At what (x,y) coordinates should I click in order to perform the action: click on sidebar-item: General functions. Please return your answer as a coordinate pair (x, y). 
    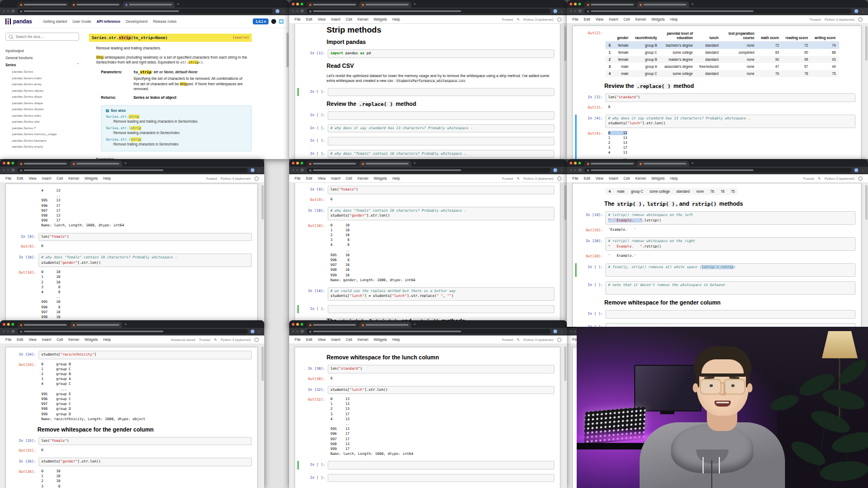
    Looking at the image, I should click on (42, 58).